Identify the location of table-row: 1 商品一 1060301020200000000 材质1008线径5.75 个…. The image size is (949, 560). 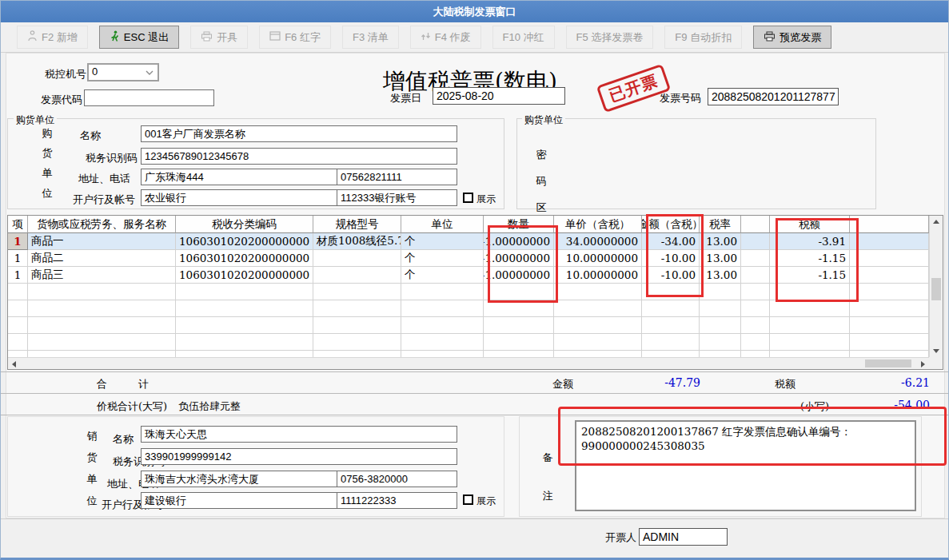
(469, 241).